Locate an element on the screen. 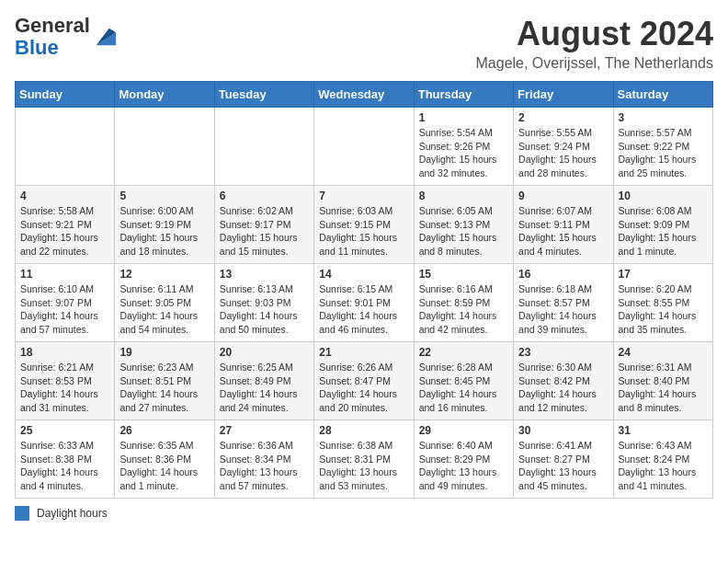 This screenshot has height=563, width=728. day-info: Sunrise: 6:28 AMSunset: 8:45 PMDaylight:… is located at coordinates (463, 388).